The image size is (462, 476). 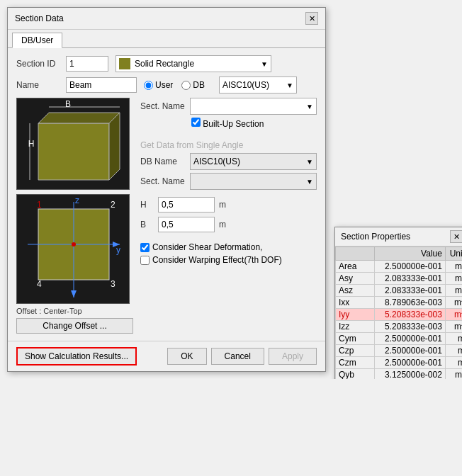 I want to click on props-row-area: Area2.500000e-001m², so click(x=400, y=266).